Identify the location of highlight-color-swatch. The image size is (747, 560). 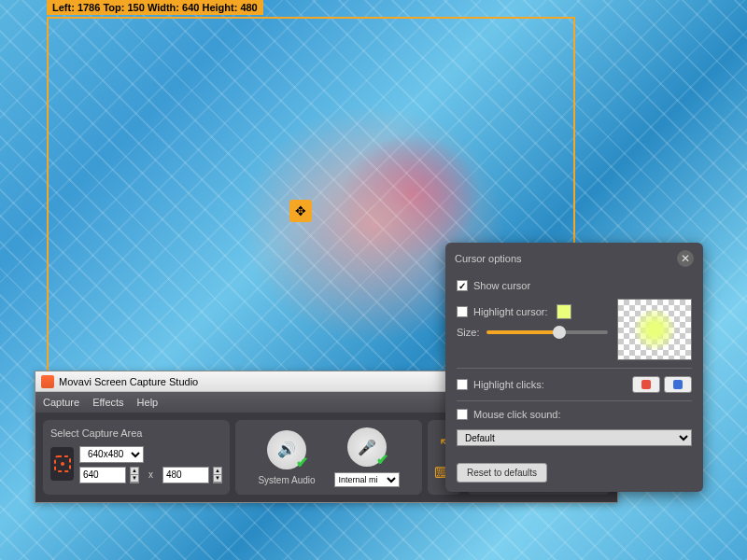
(564, 312).